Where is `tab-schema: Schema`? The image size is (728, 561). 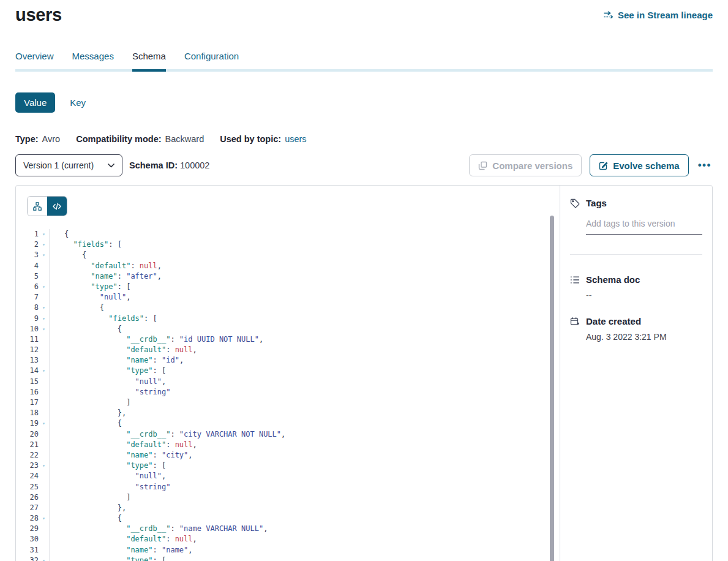
tab-schema: Schema is located at coordinates (149, 61).